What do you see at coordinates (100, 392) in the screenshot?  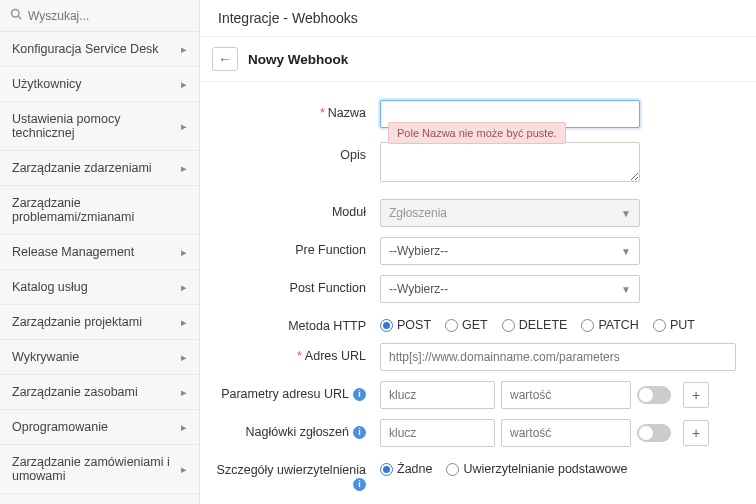 I see `sidebar-item: Zarządzanie zasobami▸` at bounding box center [100, 392].